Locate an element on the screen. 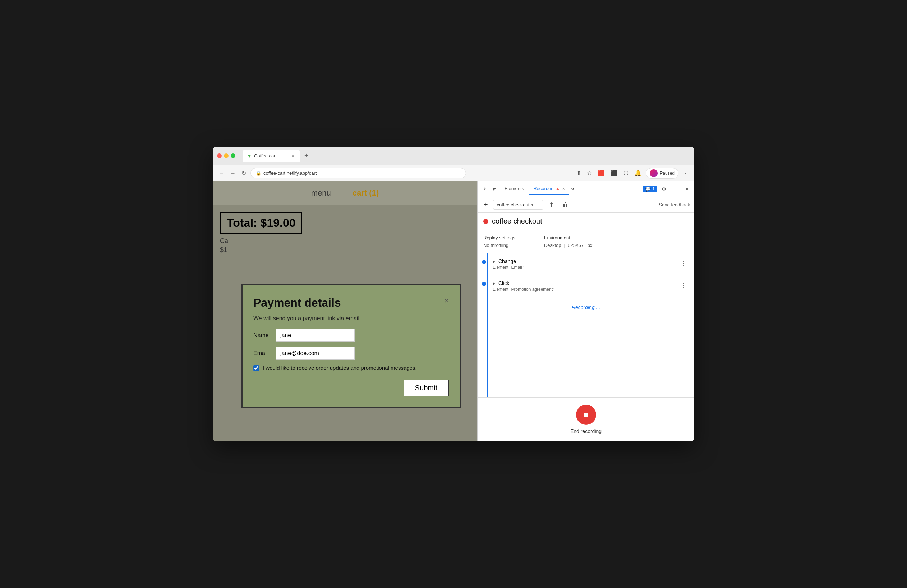 The width and height of the screenshot is (907, 588). step-detail-click: Element "Promotion agreement" is located at coordinates (584, 290).